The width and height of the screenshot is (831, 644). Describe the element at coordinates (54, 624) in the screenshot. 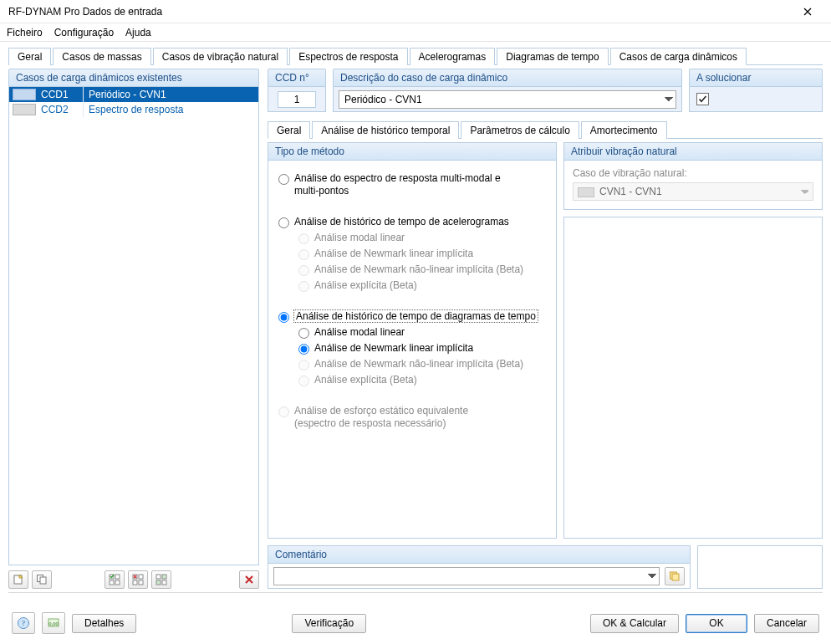

I see `svg-text: 0,00` at that location.